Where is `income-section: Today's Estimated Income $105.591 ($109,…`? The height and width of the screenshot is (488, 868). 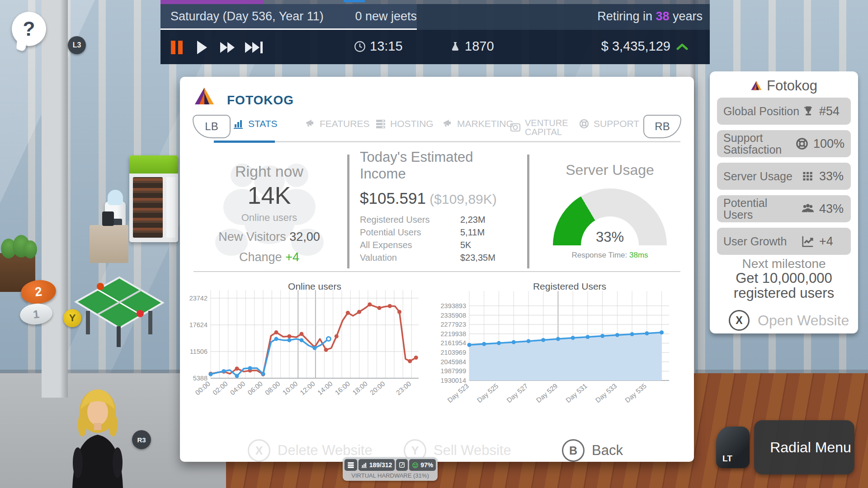
income-section: Today's Estimated Income $105.591 ($109,… is located at coordinates (440, 207).